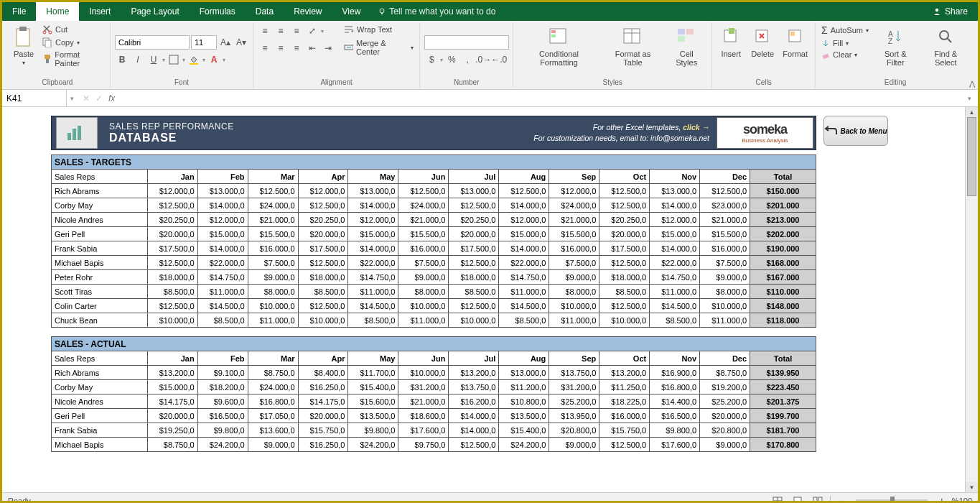 This screenshot has width=980, height=503. I want to click on zoom-level: %100, so click(962, 500).